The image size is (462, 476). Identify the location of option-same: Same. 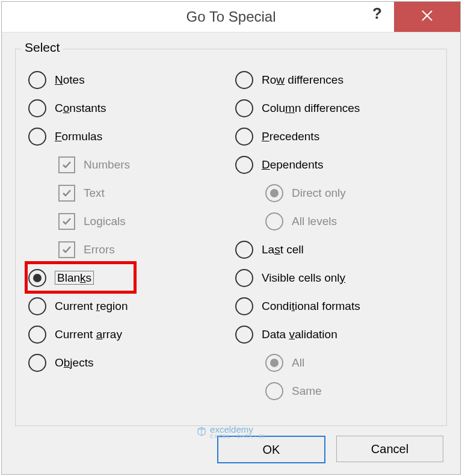
(339, 391).